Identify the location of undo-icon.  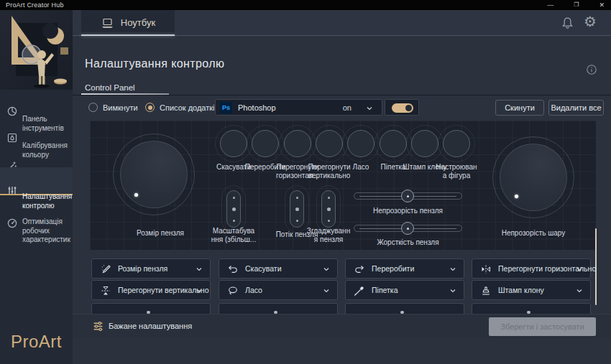
(233, 269).